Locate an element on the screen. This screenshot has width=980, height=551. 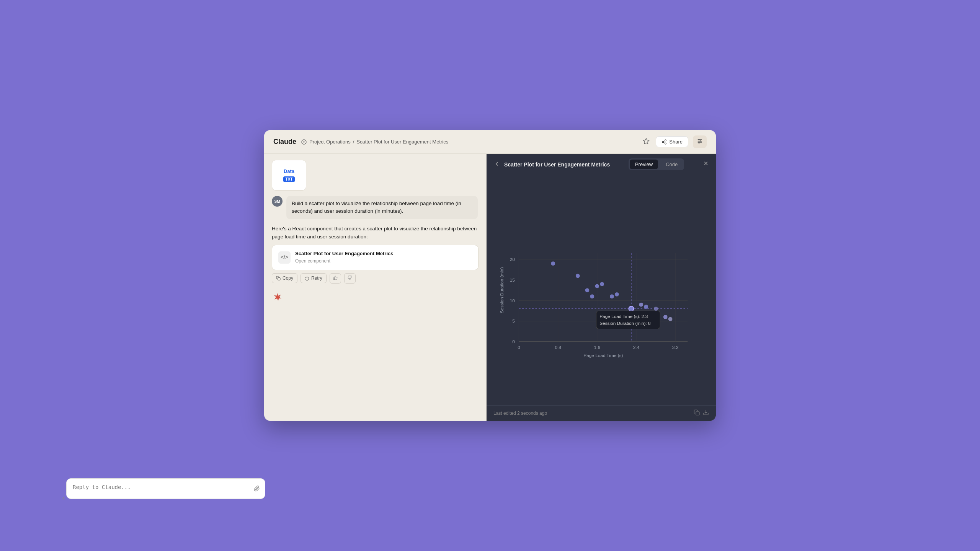
retry-button: Retry is located at coordinates (314, 278).